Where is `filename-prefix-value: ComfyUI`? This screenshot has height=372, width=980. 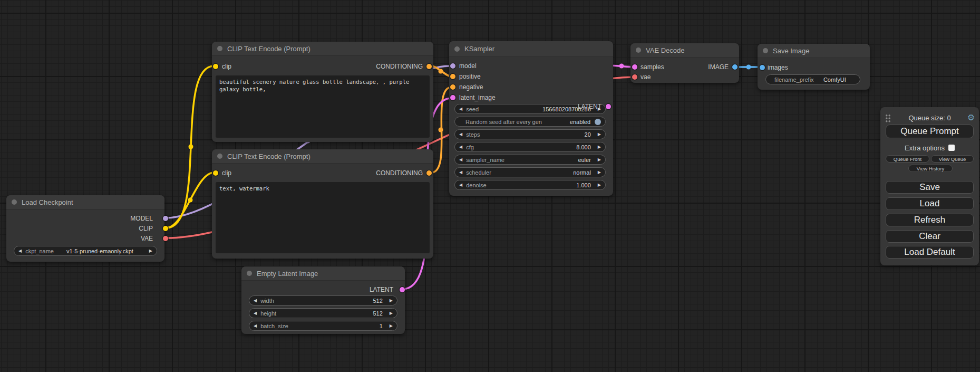 filename-prefix-value: ComfyUI is located at coordinates (835, 80).